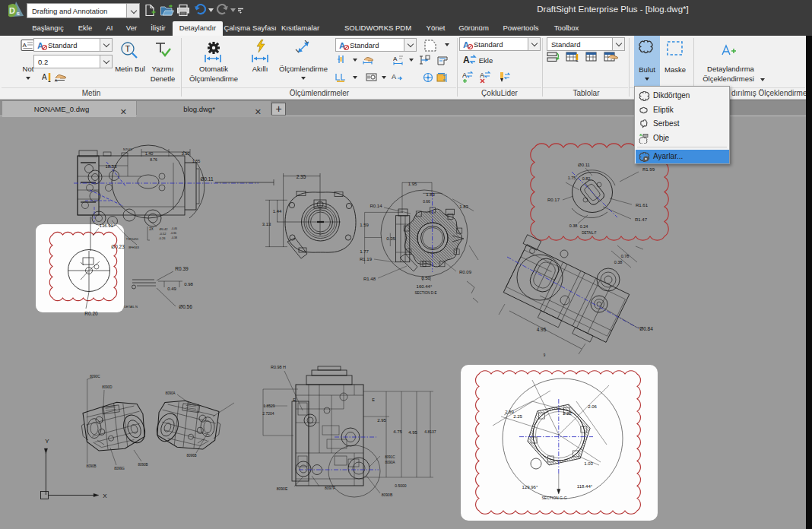 This screenshot has height=529, width=812. Describe the element at coordinates (151, 230) in the screenshot. I see `svg-text: 2X` at that location.